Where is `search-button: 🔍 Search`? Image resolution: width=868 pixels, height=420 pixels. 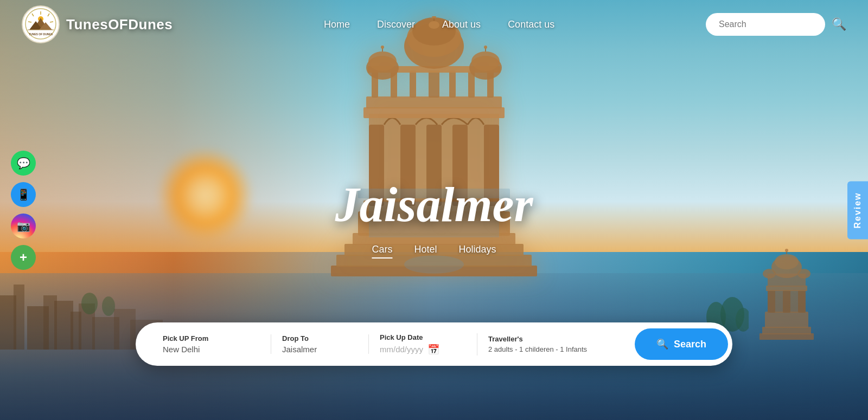 search-button: 🔍 Search is located at coordinates (681, 344).